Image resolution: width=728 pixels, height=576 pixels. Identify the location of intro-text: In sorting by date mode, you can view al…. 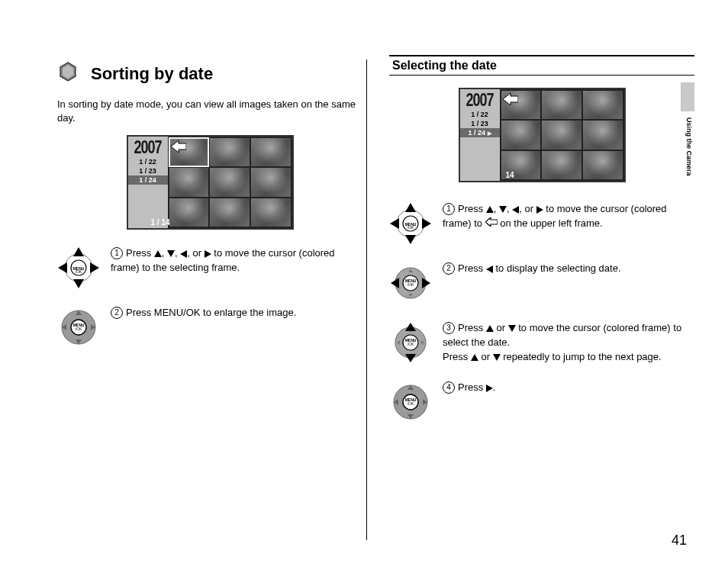
(210, 111).